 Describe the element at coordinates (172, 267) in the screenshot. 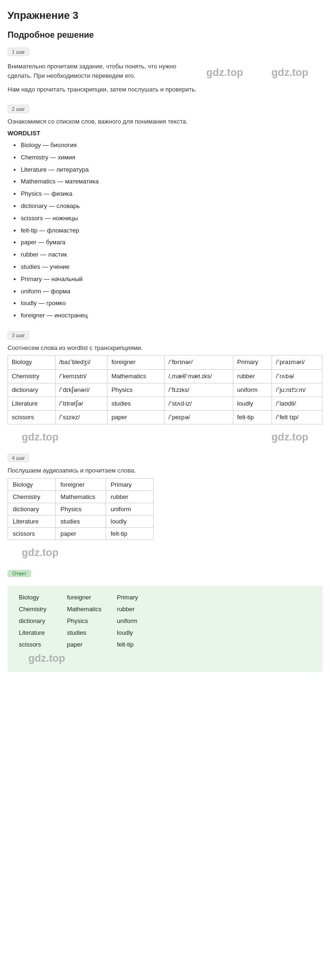

I see `wordlist-item: studies — учение` at that location.